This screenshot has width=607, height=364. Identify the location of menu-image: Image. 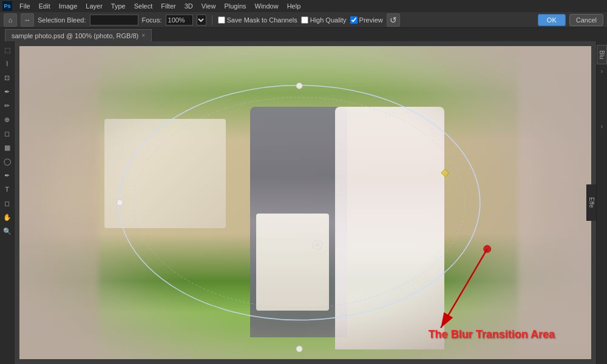
(68, 6).